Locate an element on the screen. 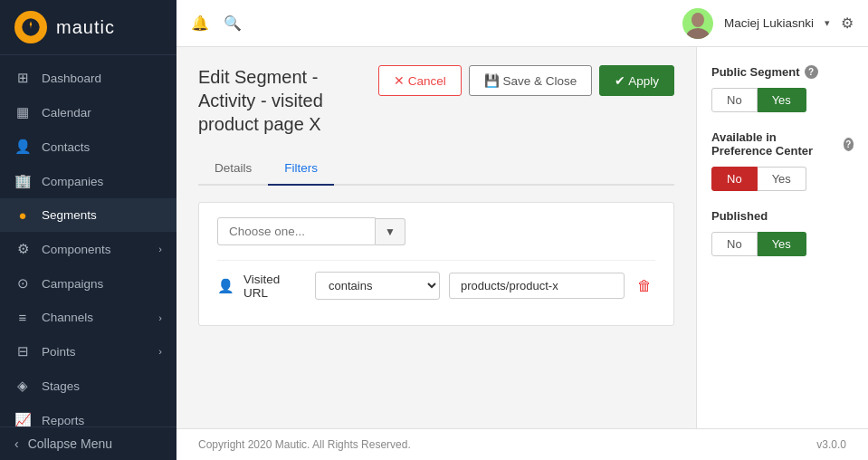 This screenshot has width=868, height=460. topbar-right: Maciej Lukiasnki ▾ ⚙ is located at coordinates (768, 24).